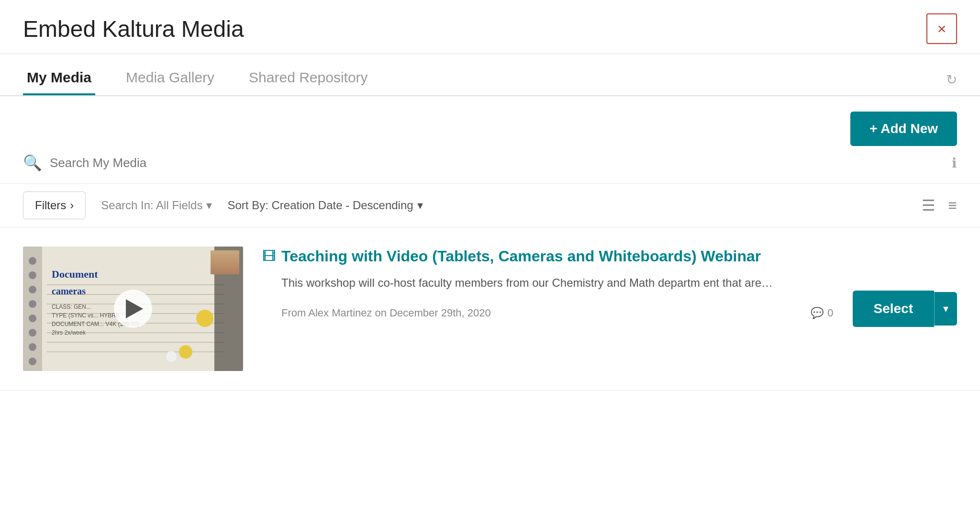 The height and width of the screenshot is (506, 980). What do you see at coordinates (954, 163) in the screenshot?
I see `info-icon: ℹ` at bounding box center [954, 163].